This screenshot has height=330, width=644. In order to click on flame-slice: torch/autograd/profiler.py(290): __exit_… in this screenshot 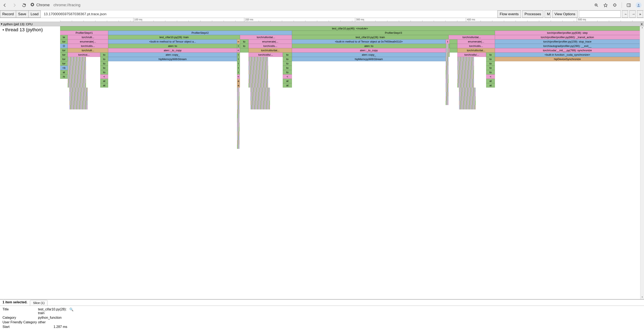, I will do `click(568, 46)`.